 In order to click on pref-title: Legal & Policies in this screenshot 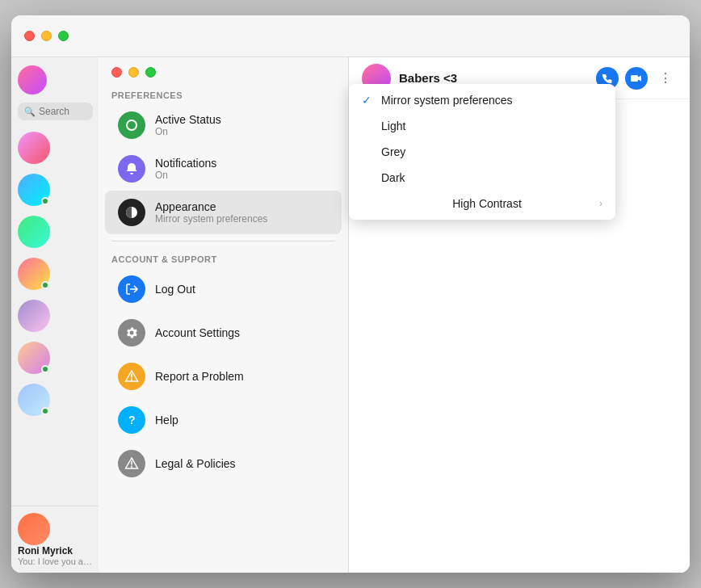, I will do `click(195, 464)`.